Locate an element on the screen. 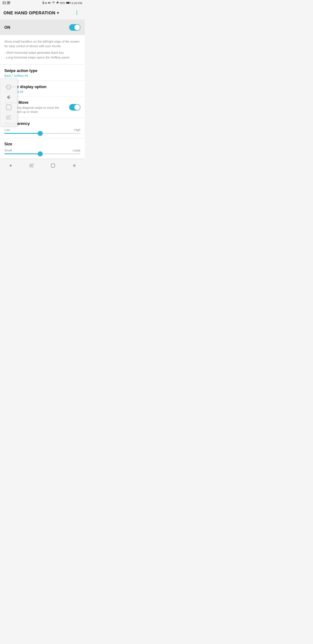  handler-overlay is located at coordinates (9, 102).